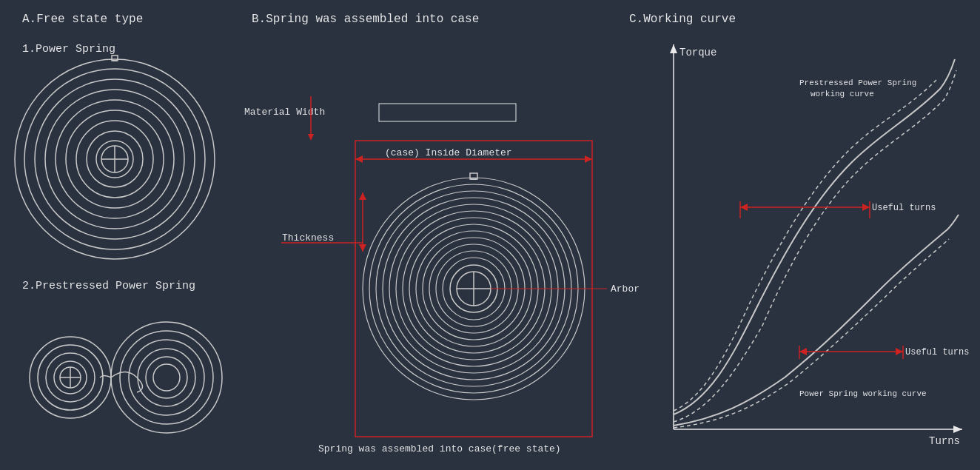 The height and width of the screenshot is (470, 980). I want to click on label-turns: Turns, so click(944, 441).